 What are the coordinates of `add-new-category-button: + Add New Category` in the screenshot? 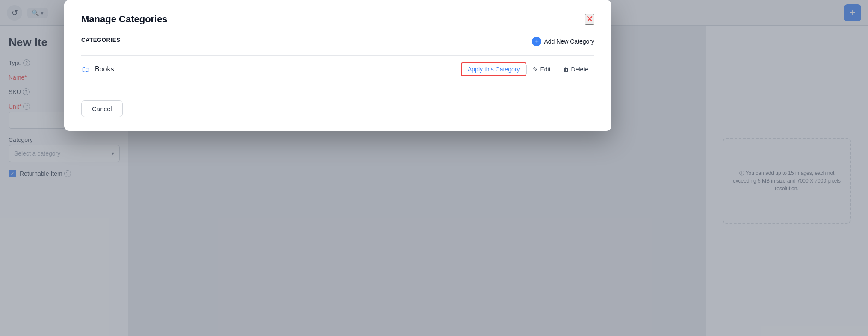 It's located at (563, 41).